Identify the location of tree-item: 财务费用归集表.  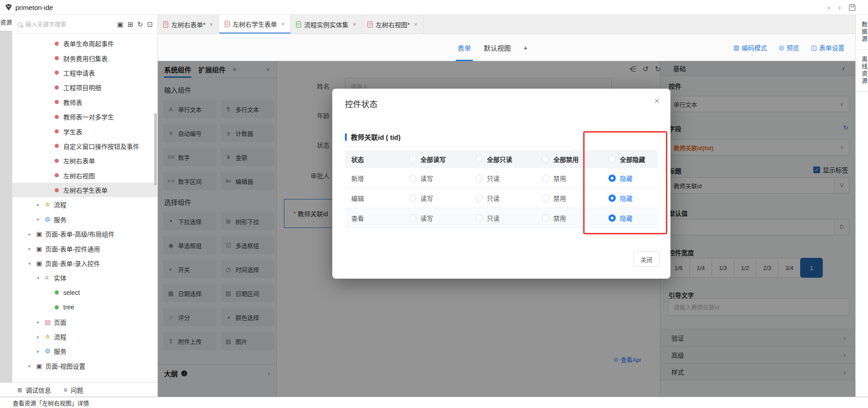
(85, 58).